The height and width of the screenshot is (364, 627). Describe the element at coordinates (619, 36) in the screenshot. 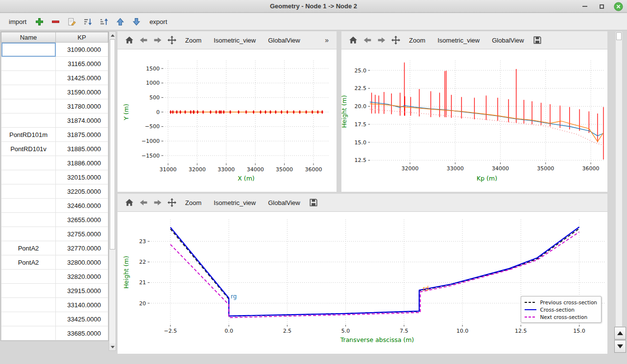

I see `right-scrollbar-thumb` at that location.